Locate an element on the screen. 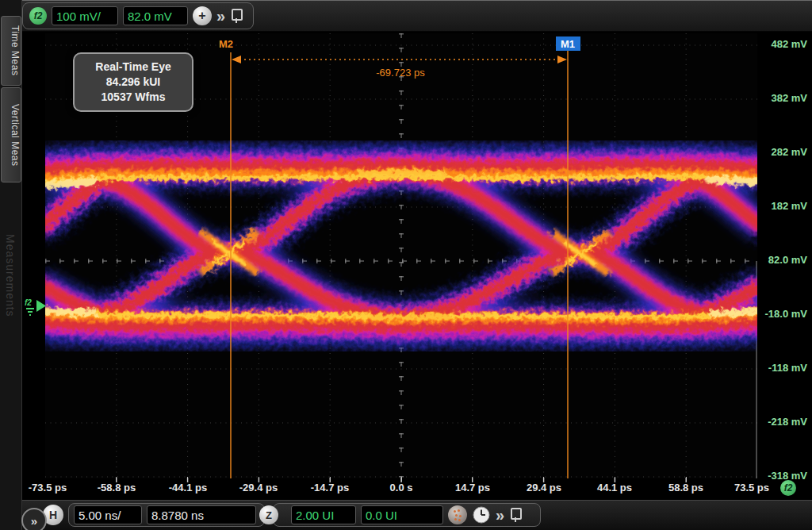 The image size is (812, 530). x-axis-label: 44.1 ps is located at coordinates (615, 487).